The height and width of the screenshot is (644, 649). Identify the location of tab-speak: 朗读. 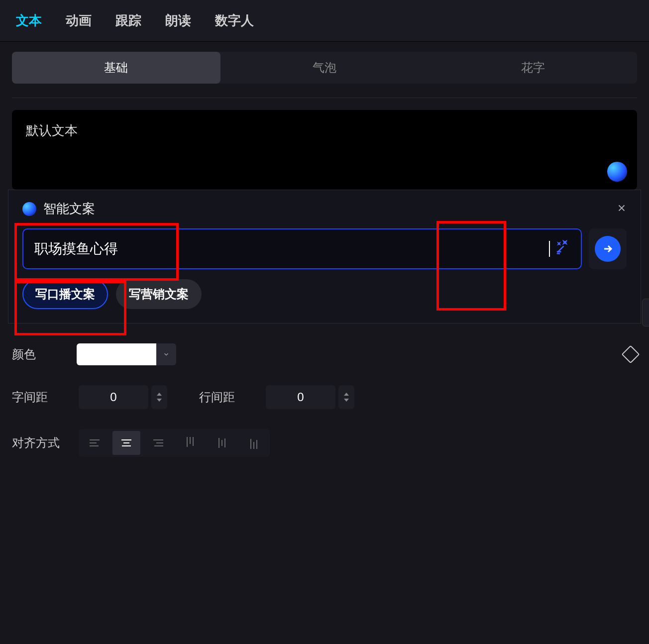
(178, 21).